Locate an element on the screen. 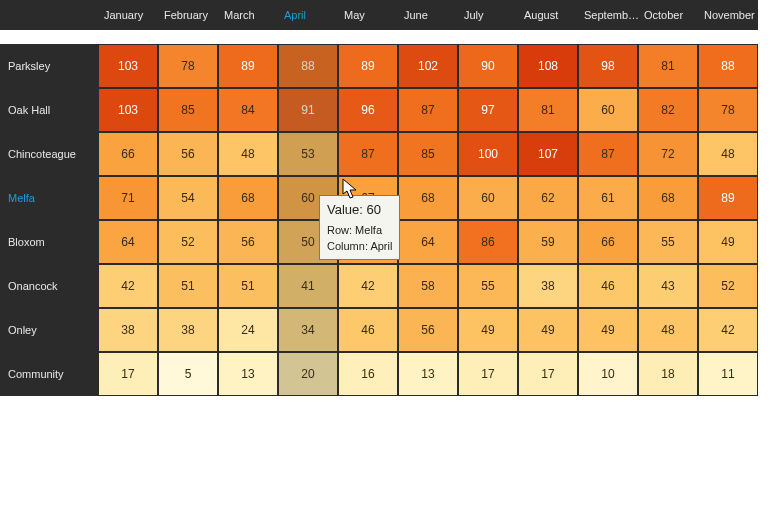  heatmap-cell: 41 is located at coordinates (308, 286).